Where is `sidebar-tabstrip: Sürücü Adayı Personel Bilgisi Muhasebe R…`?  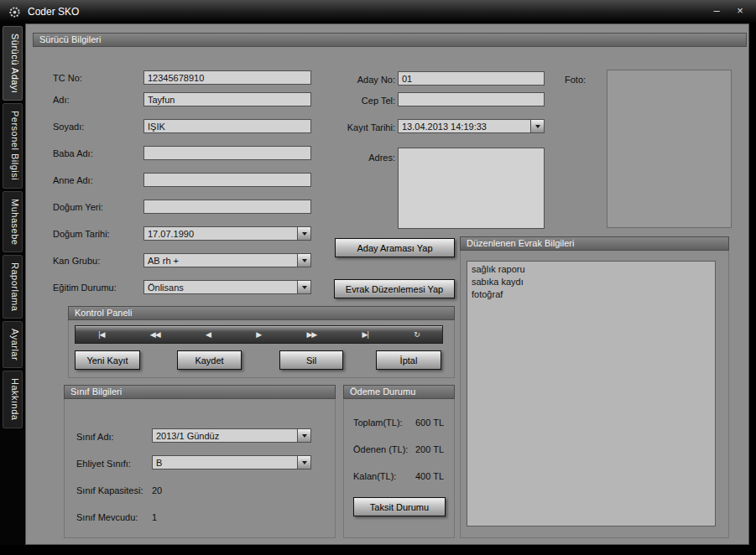
sidebar-tabstrip: Sürücü Adayı Personel Bilgisi Muhasebe R… is located at coordinates (13, 284).